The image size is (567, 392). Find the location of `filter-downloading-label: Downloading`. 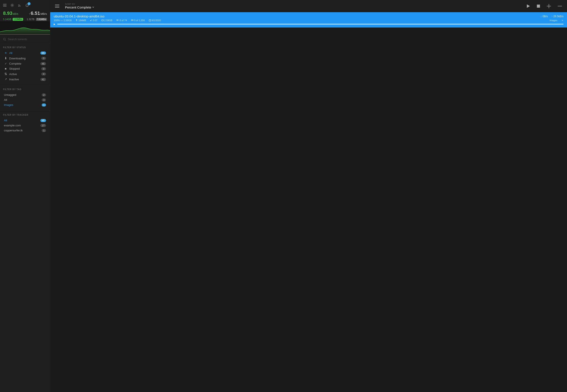

filter-downloading-label: Downloading is located at coordinates (17, 58).